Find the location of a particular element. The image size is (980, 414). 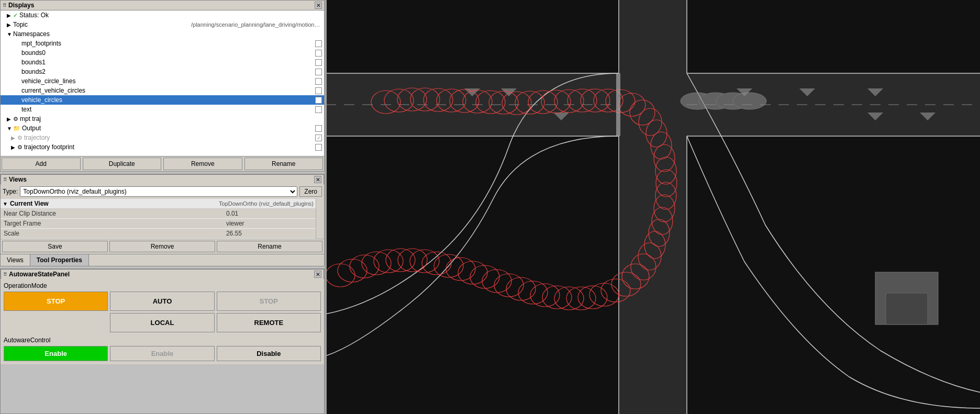

checkbox-vehicle-circles: ✓ is located at coordinates (318, 100).